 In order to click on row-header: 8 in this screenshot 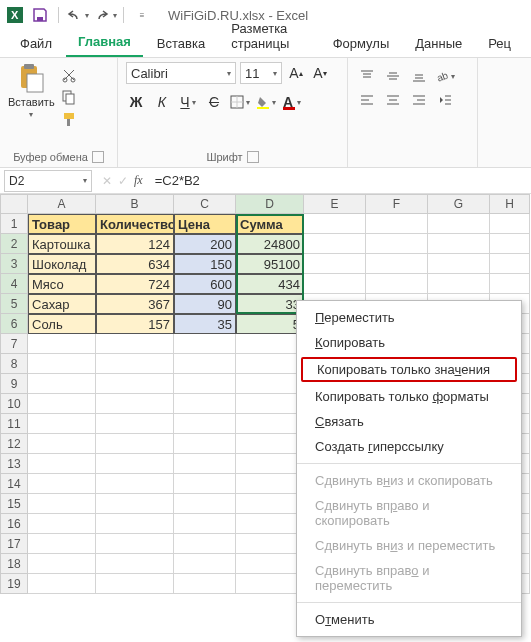, I will do `click(14, 364)`.